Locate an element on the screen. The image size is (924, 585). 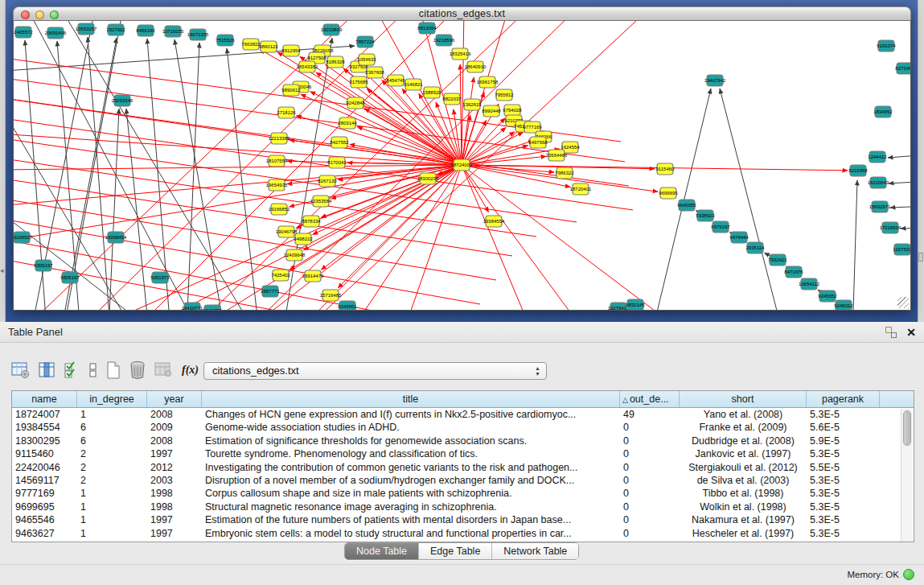
network-node: 12353584 is located at coordinates (322, 201).